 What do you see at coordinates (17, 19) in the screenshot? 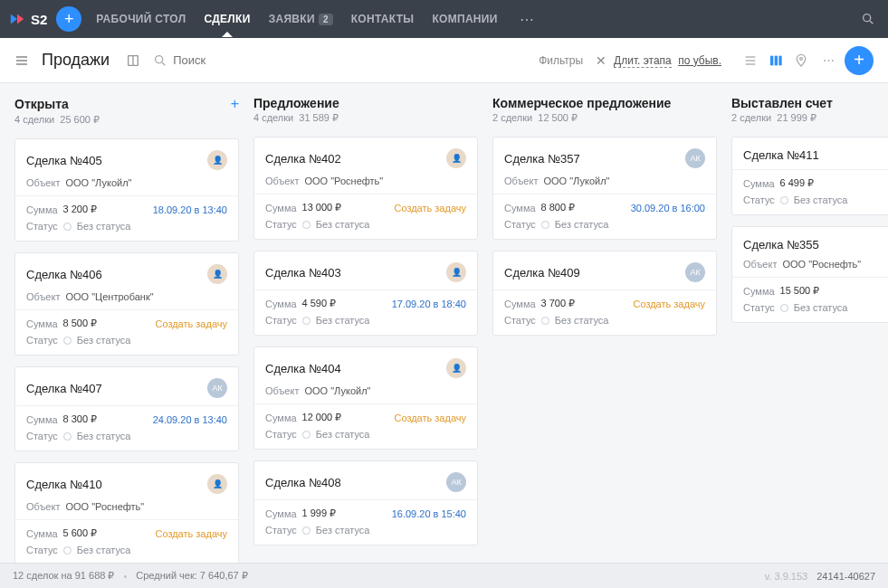
I see `logo-icon` at bounding box center [17, 19].